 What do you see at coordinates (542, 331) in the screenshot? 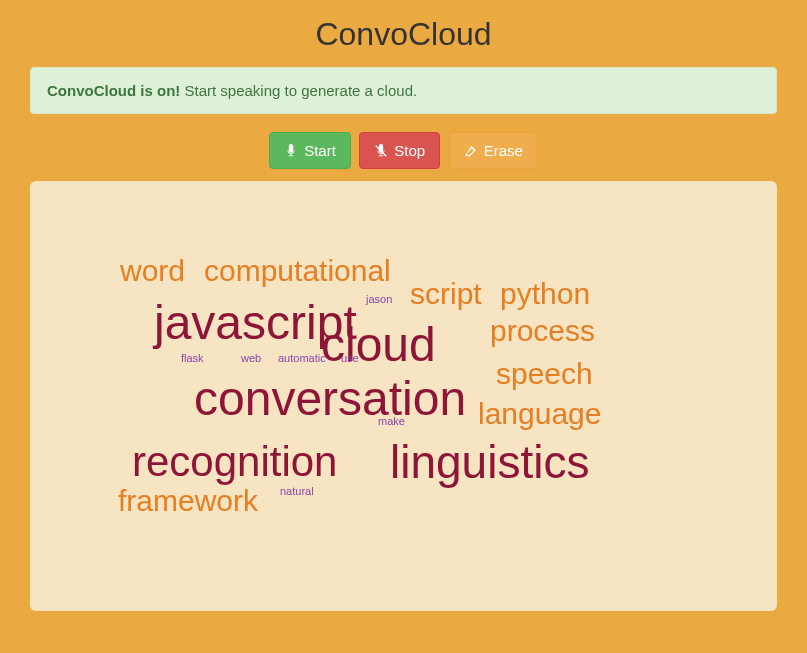
I see `cloud-word: process` at bounding box center [542, 331].